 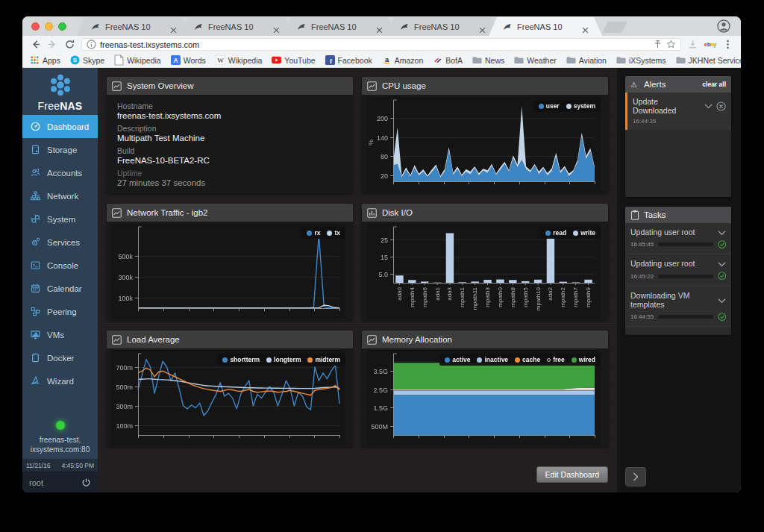 What do you see at coordinates (636, 477) in the screenshot?
I see `chevron-right-icon` at bounding box center [636, 477].